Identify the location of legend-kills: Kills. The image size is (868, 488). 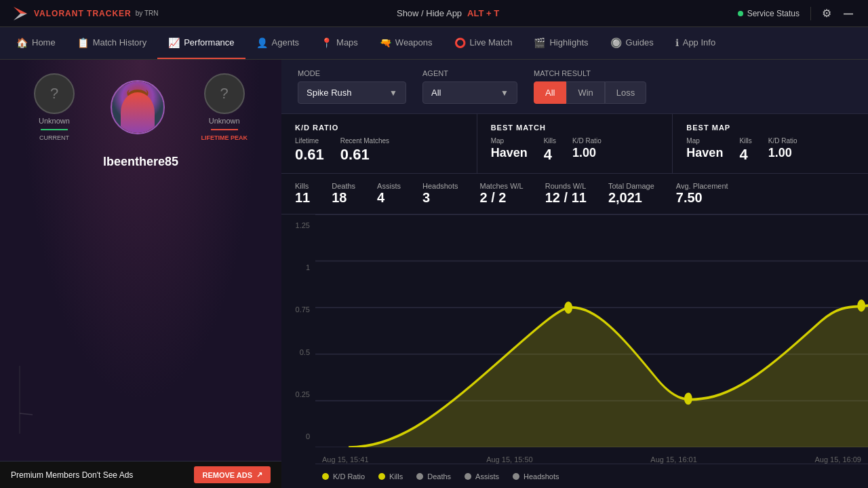
(391, 476).